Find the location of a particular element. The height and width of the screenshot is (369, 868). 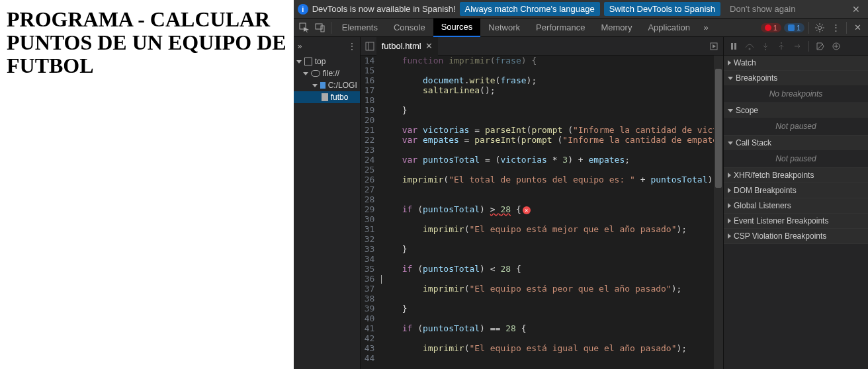

close-devtools-icon: ✕ is located at coordinates (857, 28).